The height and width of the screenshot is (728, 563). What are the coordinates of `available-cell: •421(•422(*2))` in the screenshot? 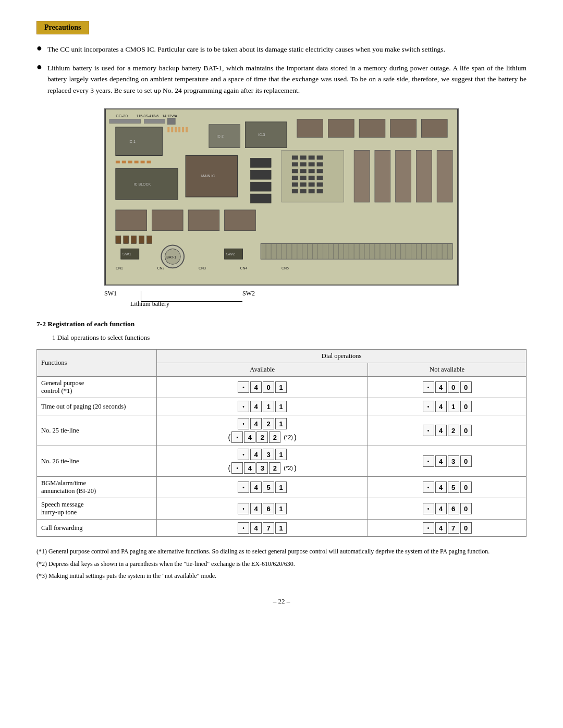 It's located at (263, 430).